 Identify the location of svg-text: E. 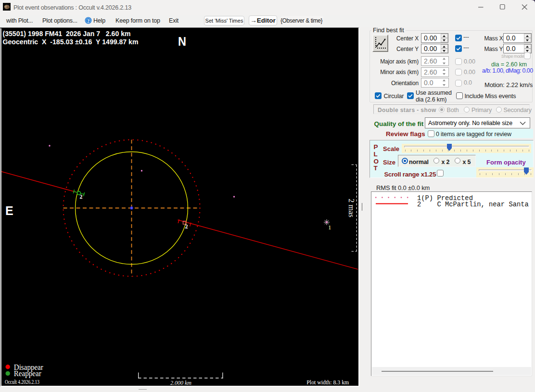
(10, 211).